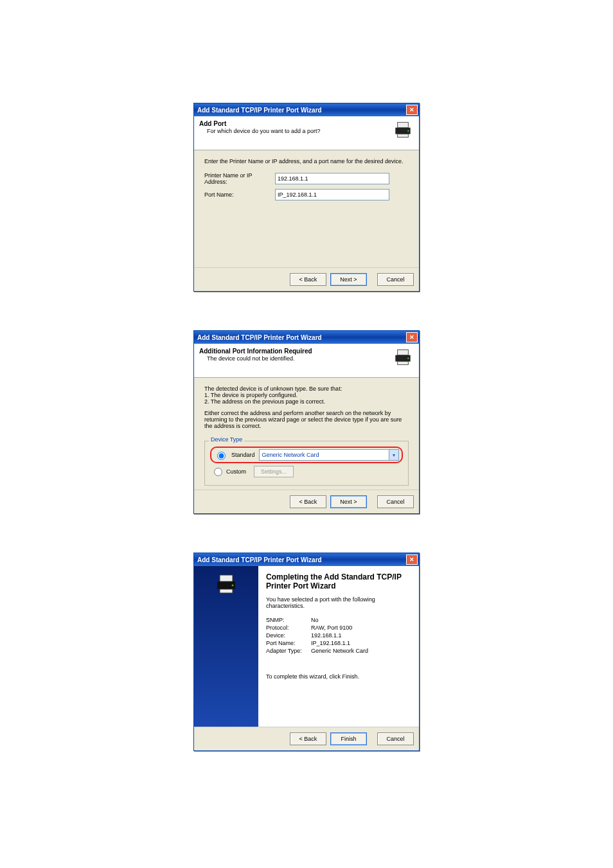  I want to click on completion-subtitle: You have selected a port with the follow…, so click(339, 603).